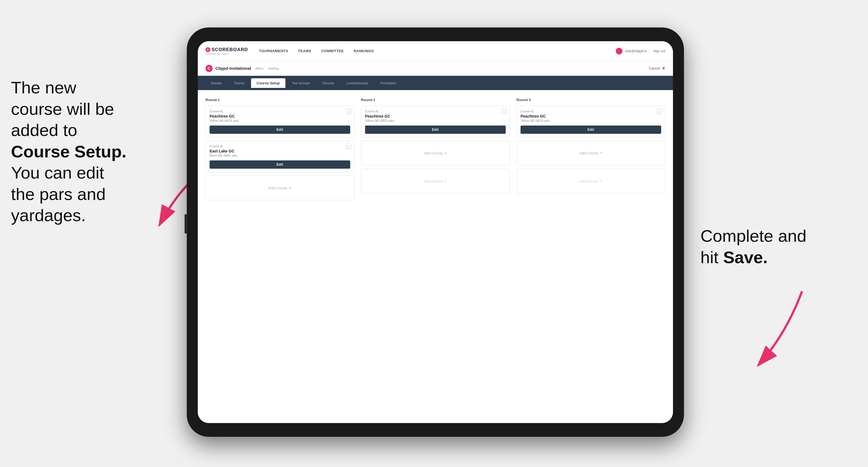 This screenshot has width=868, height=467. I want to click on nav-teams: TEAMS, so click(305, 51).